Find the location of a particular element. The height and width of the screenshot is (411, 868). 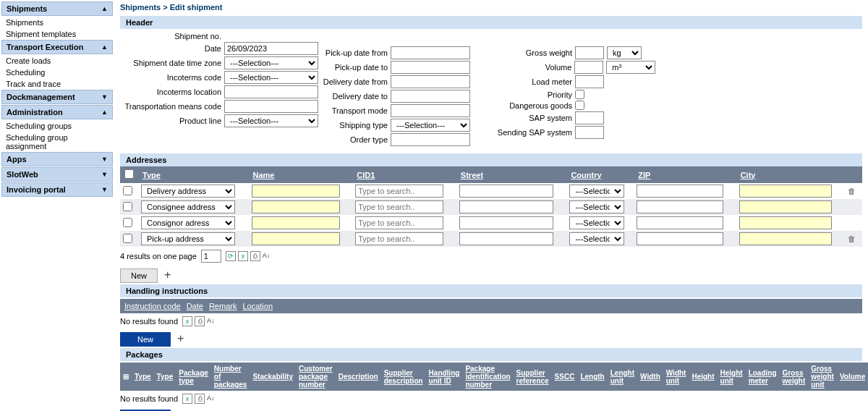

sd-tz-select: ---Selection--- is located at coordinates (271, 63).